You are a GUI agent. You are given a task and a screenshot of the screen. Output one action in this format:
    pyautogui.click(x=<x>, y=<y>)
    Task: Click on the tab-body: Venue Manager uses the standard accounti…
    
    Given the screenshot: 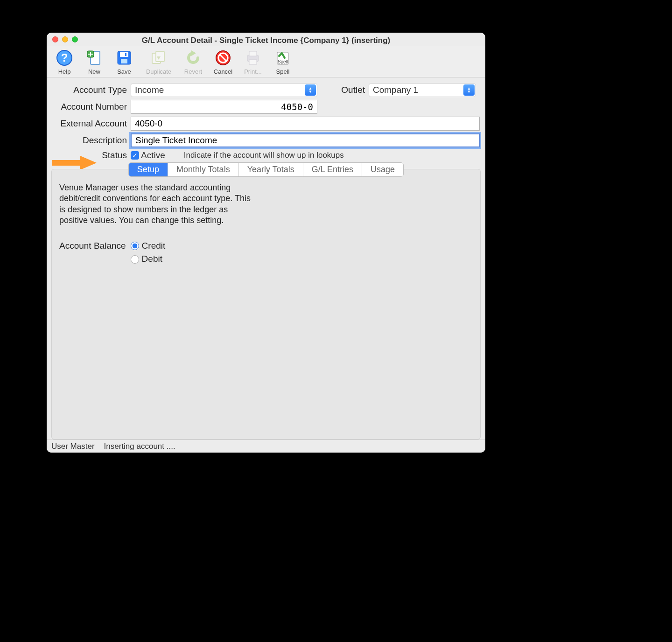 What is the action you would take?
    pyautogui.click(x=266, y=219)
    